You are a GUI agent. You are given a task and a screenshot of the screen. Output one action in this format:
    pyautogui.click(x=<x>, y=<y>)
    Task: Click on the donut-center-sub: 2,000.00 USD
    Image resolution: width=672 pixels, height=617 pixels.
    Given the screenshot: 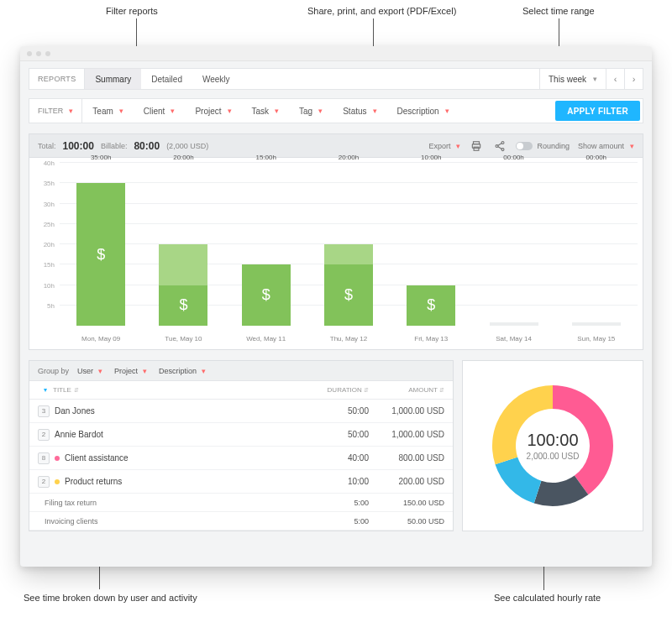 What is the action you would take?
    pyautogui.click(x=553, y=457)
    